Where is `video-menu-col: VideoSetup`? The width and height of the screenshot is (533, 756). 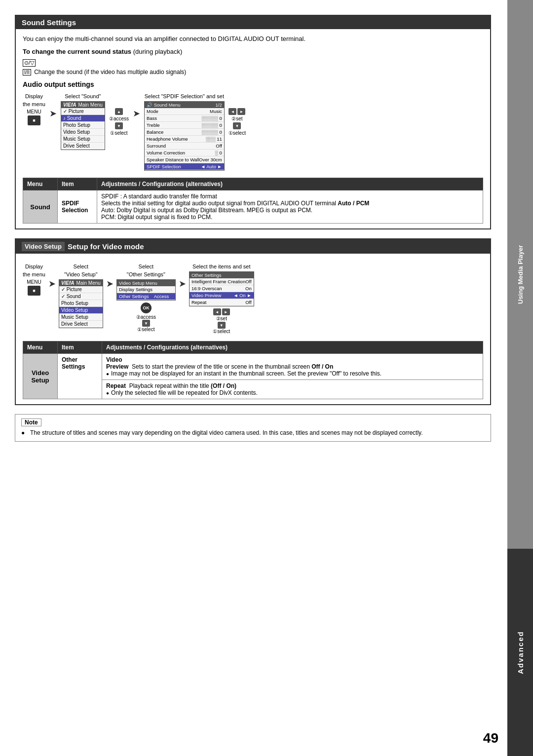 video-menu-col: VideoSetup is located at coordinates (40, 377).